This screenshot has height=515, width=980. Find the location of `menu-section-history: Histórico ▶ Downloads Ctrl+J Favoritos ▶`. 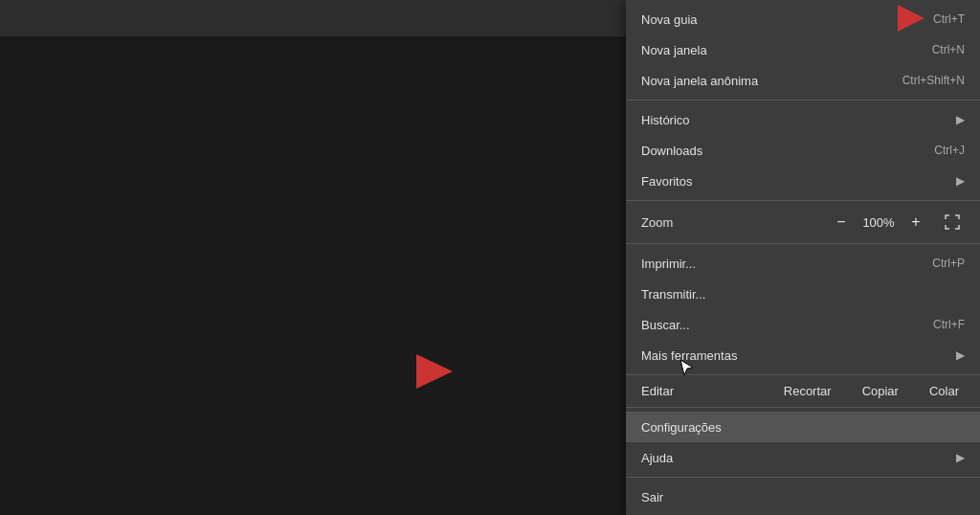

menu-section-history: Histórico ▶ Downloads Ctrl+J Favoritos ▶ is located at coordinates (803, 151).